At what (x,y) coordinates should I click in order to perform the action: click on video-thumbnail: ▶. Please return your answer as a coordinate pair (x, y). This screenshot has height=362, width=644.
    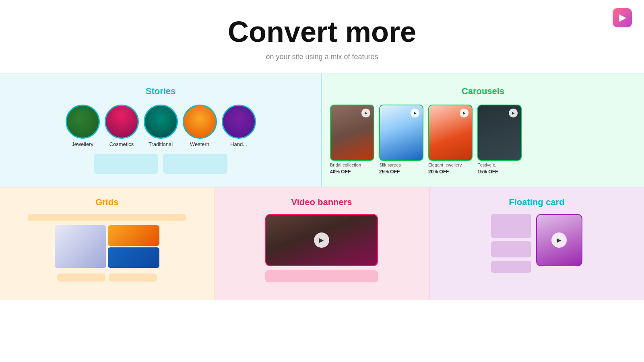
    Looking at the image, I should click on (322, 240).